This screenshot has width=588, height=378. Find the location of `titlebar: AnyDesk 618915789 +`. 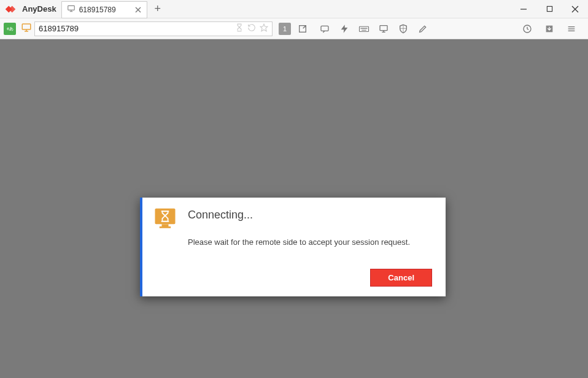

titlebar: AnyDesk 618915789 + is located at coordinates (294, 9).